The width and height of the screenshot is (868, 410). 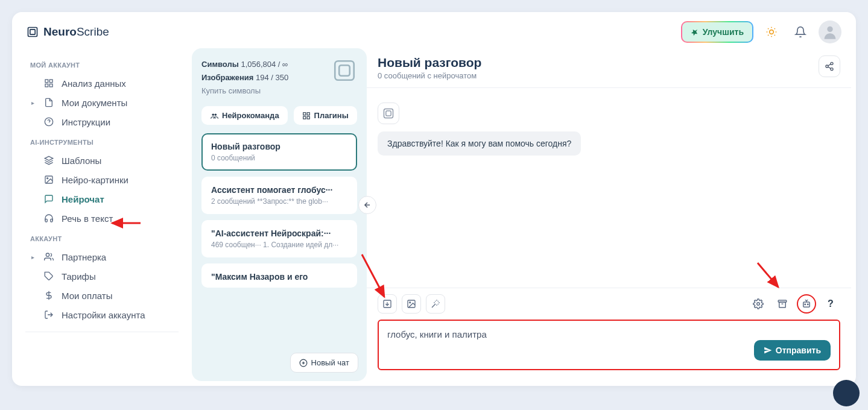 What do you see at coordinates (782, 304) in the screenshot?
I see `archive-tool-button` at bounding box center [782, 304].